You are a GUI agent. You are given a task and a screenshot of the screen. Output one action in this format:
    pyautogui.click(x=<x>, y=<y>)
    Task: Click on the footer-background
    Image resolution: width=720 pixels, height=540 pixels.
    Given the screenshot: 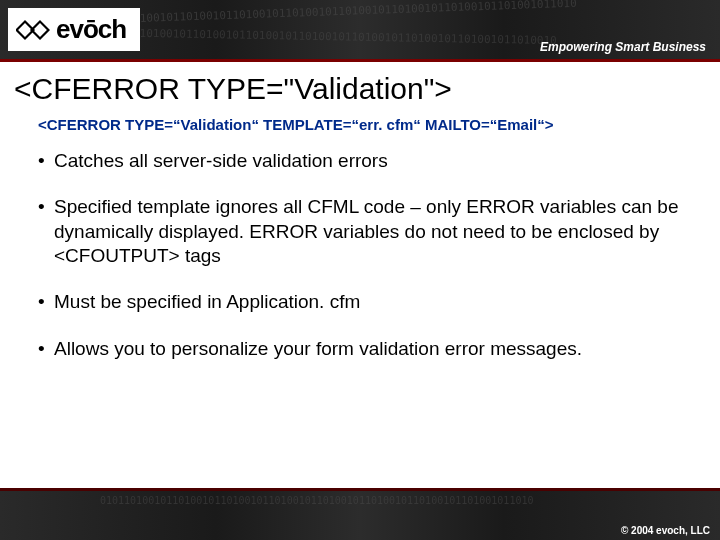 What is the action you would take?
    pyautogui.click(x=360, y=515)
    